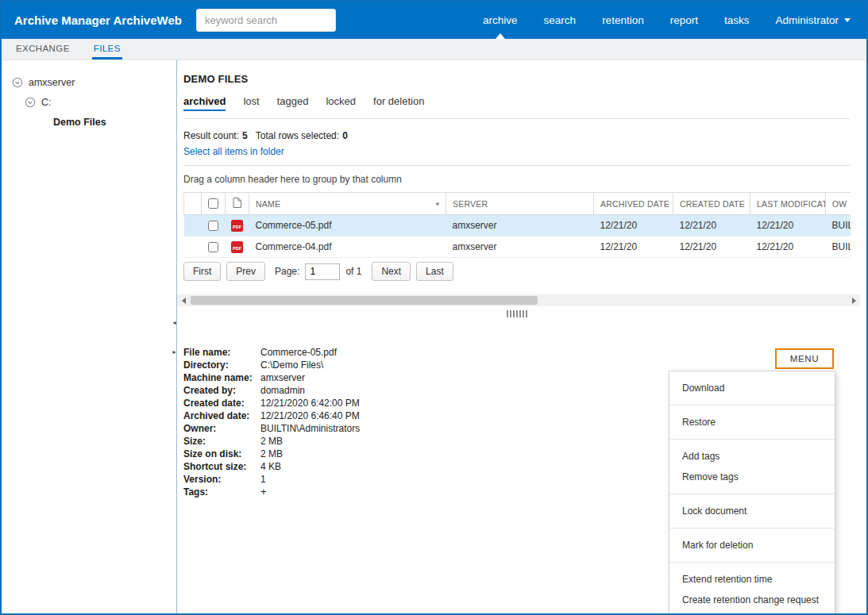  What do you see at coordinates (264, 492) in the screenshot?
I see `add-tag-button: +` at bounding box center [264, 492].